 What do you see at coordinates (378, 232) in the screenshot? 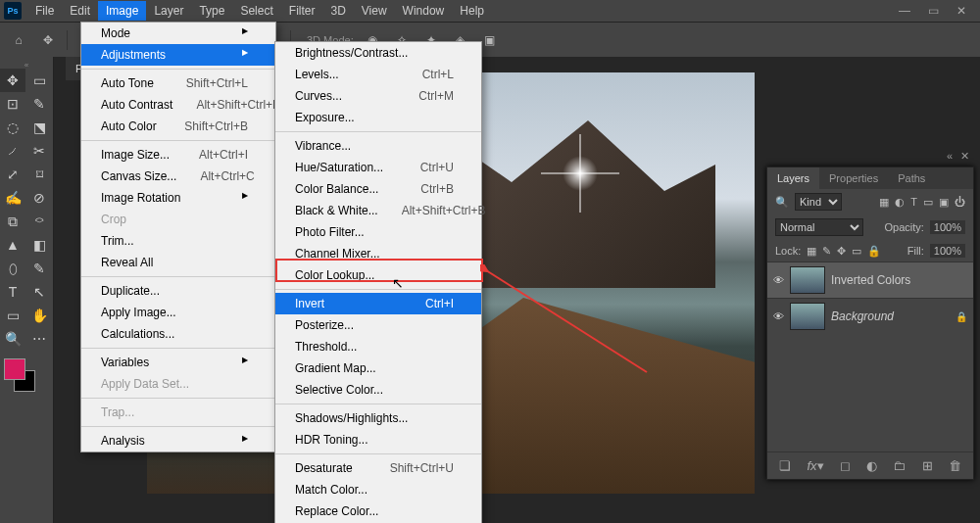
I see `menuitem-photo-filter-: Photo Filter...` at bounding box center [378, 232].